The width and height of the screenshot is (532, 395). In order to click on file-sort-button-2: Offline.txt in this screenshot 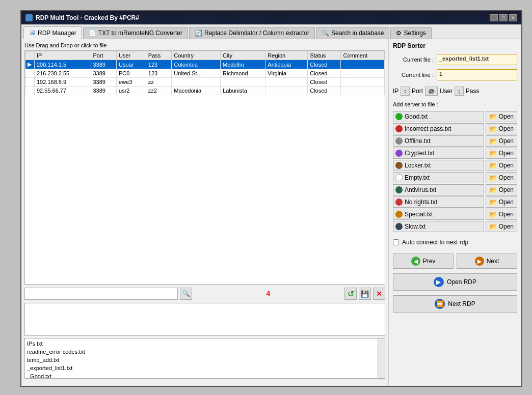, I will do `click(438, 141)`.